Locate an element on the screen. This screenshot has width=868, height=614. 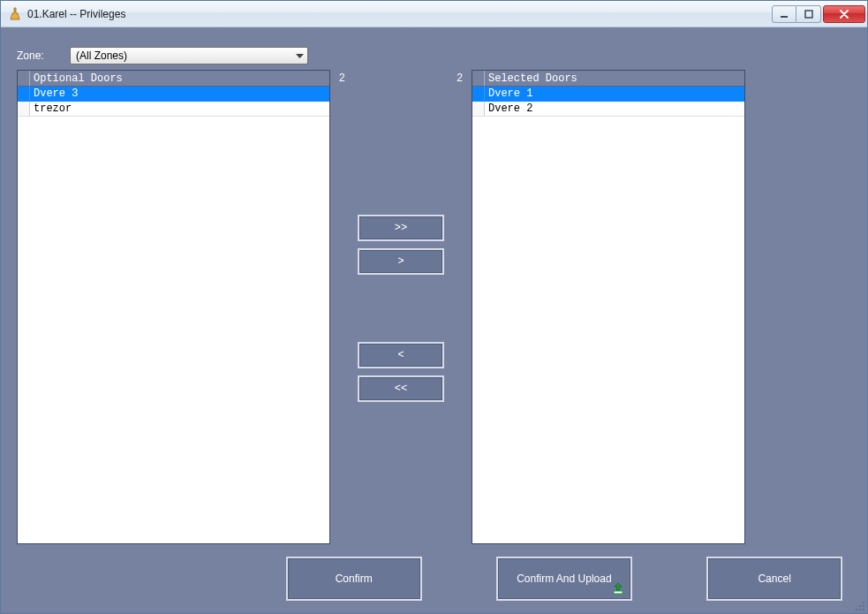
list-item-label: Dvere 1 is located at coordinates (615, 94).